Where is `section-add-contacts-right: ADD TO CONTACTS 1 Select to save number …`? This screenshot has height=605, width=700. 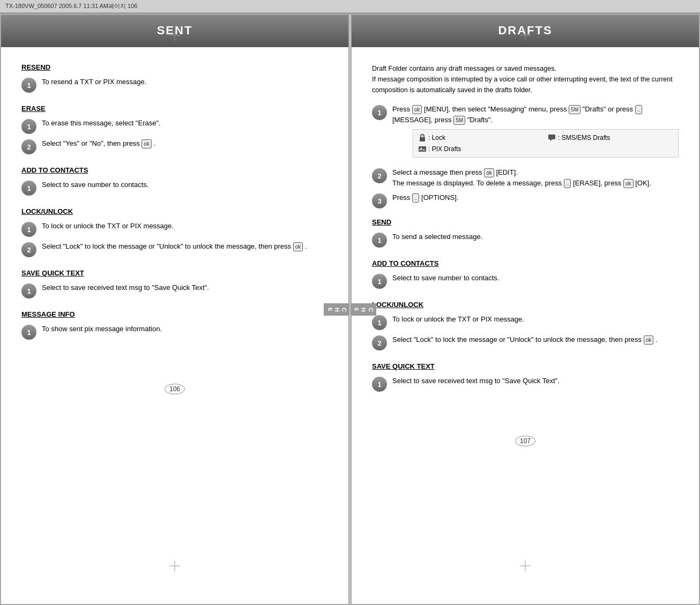 section-add-contacts-right: ADD TO CONTACTS 1 Select to save number … is located at coordinates (525, 274).